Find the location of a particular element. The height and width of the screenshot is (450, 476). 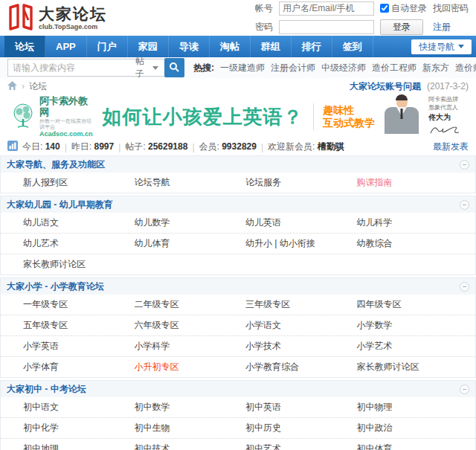

section-header: 大家导航、服务及功能区 is located at coordinates (238, 164).